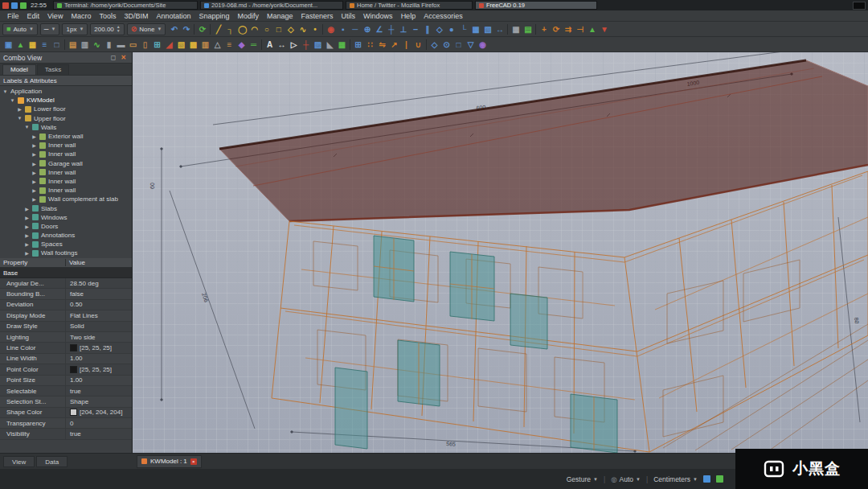 The image size is (868, 489). What do you see at coordinates (66, 92) in the screenshot?
I see `tree-item-application: ▼Application` at bounding box center [66, 92].